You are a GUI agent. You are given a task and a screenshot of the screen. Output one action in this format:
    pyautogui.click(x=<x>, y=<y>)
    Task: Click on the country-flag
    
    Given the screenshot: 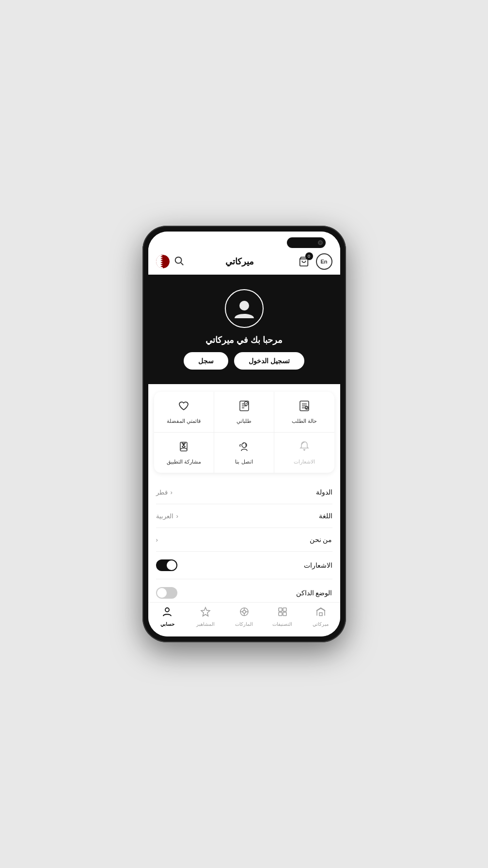 What is the action you would take?
    pyautogui.click(x=163, y=262)
    